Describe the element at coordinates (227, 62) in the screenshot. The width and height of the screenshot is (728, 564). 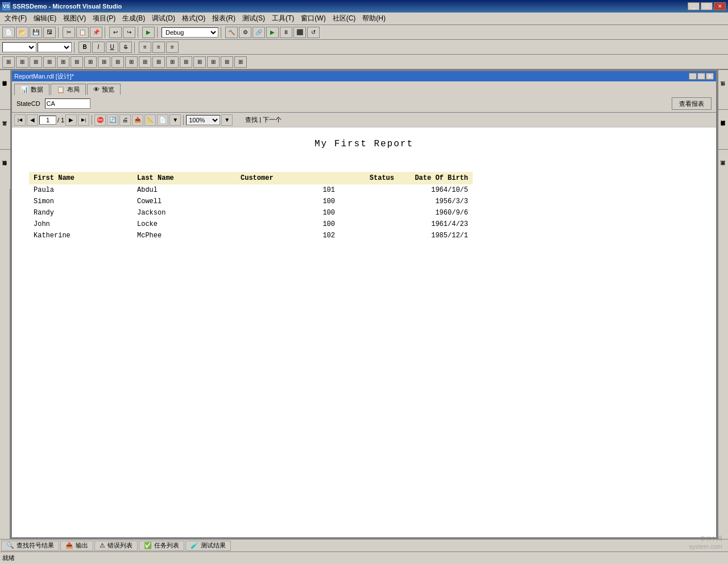
I see `tb3-btn17: ⊞` at that location.